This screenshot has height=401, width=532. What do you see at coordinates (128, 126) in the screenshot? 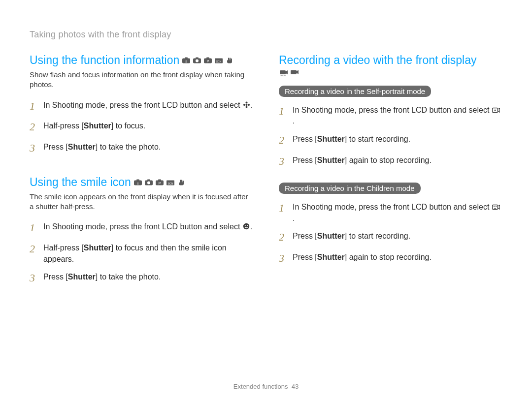
I see `text-part: ] to focus.` at bounding box center [128, 126].